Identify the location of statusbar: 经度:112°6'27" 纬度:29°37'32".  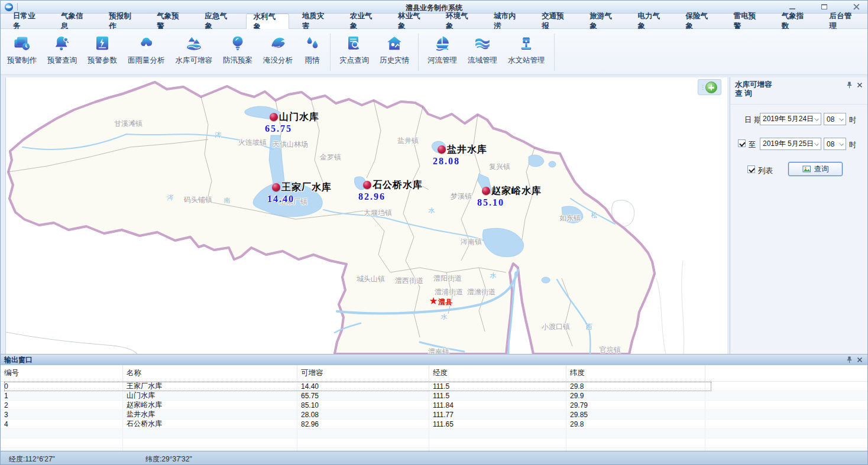
(434, 458).